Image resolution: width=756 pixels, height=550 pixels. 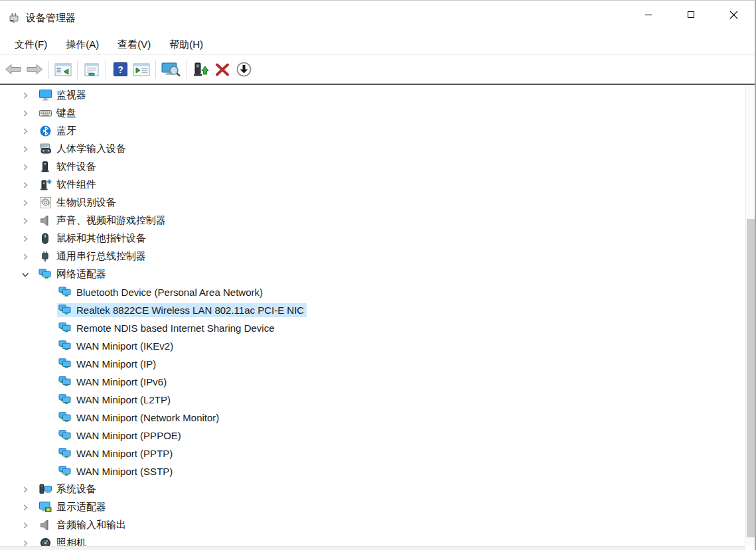 I want to click on minimize-button, so click(x=648, y=15).